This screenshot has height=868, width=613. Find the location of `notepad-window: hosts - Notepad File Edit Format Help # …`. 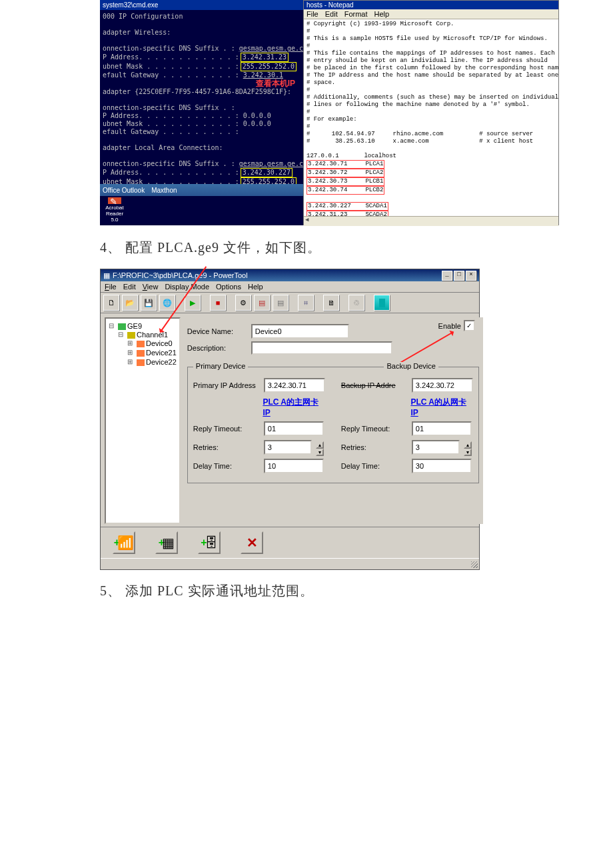

notepad-window: hosts - Notepad File Edit Format Help # … is located at coordinates (431, 113).